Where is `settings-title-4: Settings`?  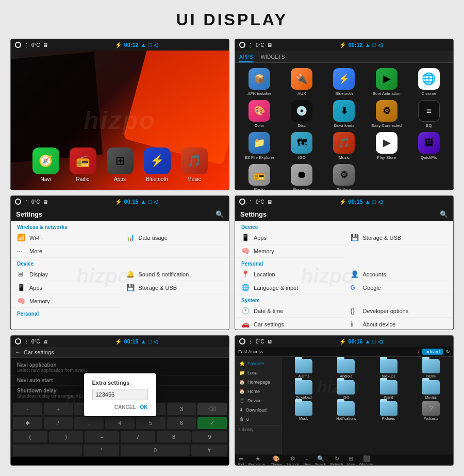
settings-title-4: Settings is located at coordinates (254, 215).